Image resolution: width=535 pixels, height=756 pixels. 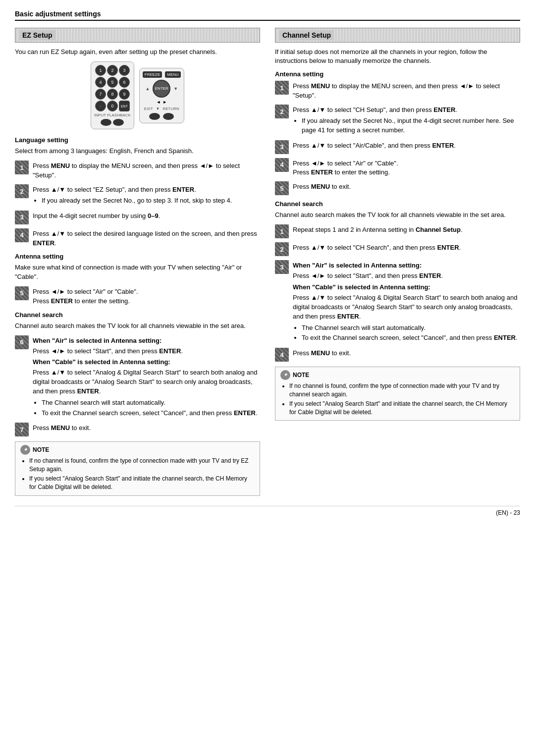 I want to click on step-content: Press ▲/▼ to select the desired language…, so click(x=147, y=238).